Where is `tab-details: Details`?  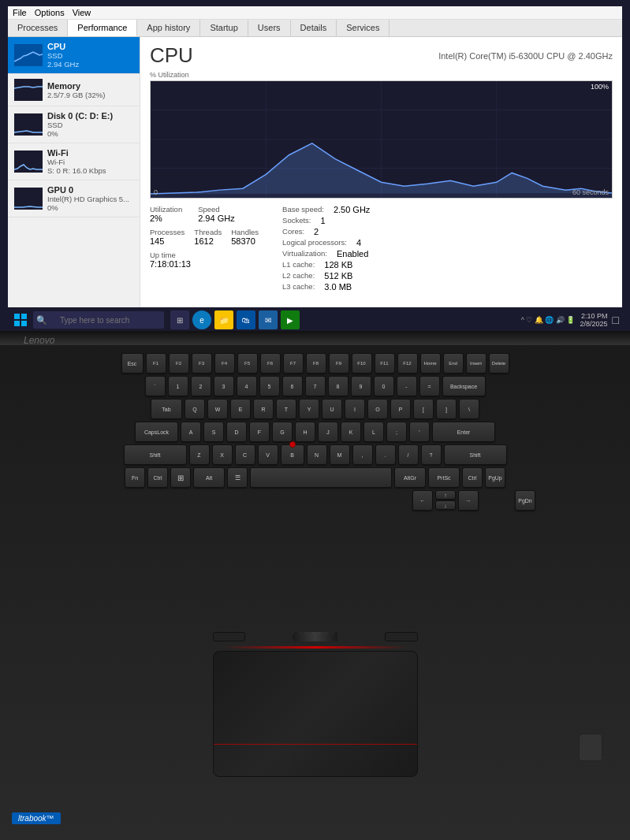 tab-details: Details is located at coordinates (314, 28).